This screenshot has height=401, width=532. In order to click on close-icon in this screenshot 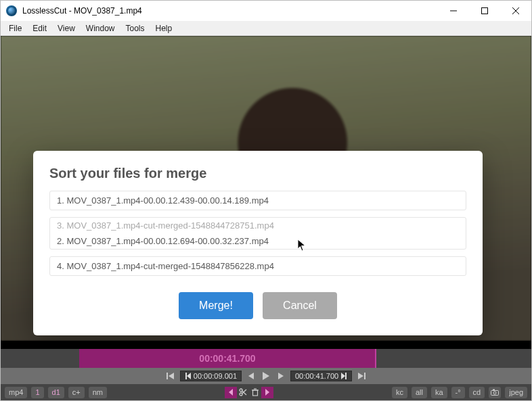, I will do `click(516, 11)`.